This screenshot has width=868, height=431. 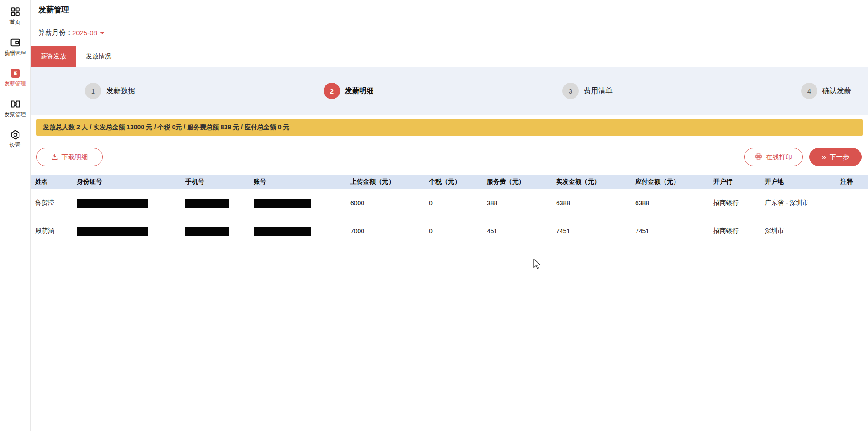 What do you see at coordinates (774, 157) in the screenshot?
I see `online-print-button: 在线打印` at bounding box center [774, 157].